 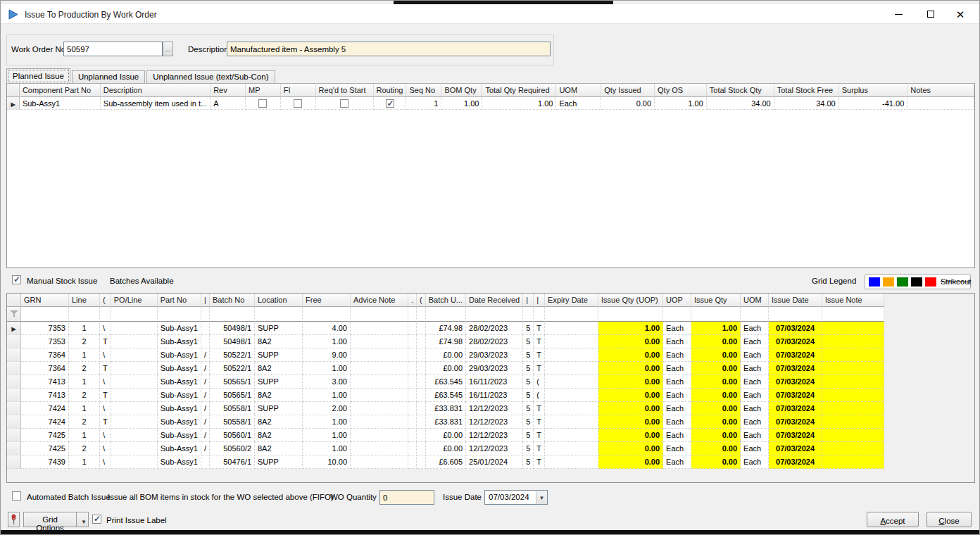 What do you see at coordinates (853, 300) in the screenshot?
I see `col-header-issue_note: Issue Note` at bounding box center [853, 300].